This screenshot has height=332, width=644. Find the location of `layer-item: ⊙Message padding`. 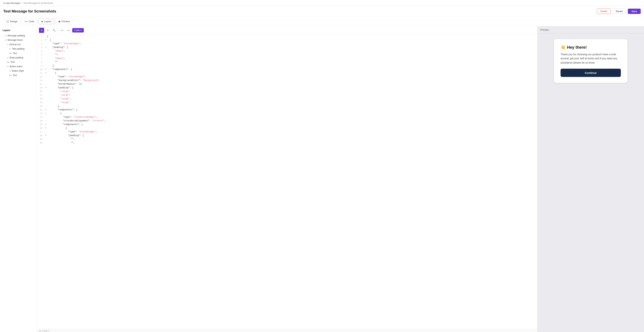

layer-item: ⊙Message padding is located at coordinates (18, 35).